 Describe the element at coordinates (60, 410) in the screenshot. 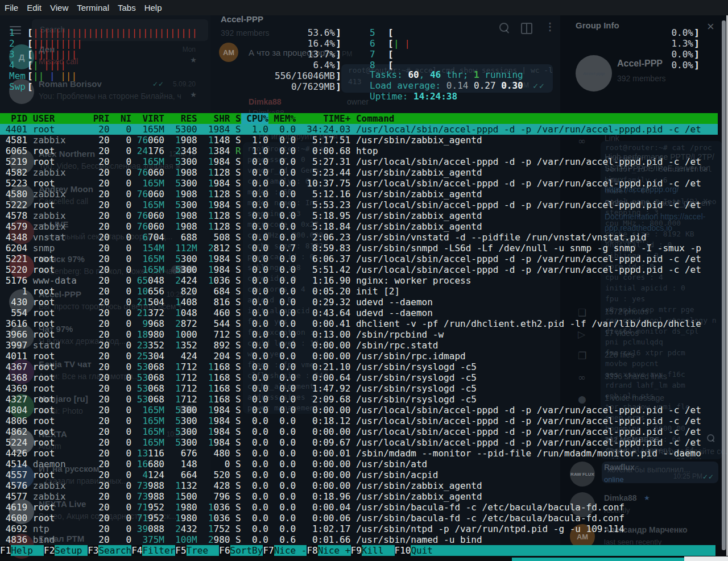

I see `cell-user: root` at that location.